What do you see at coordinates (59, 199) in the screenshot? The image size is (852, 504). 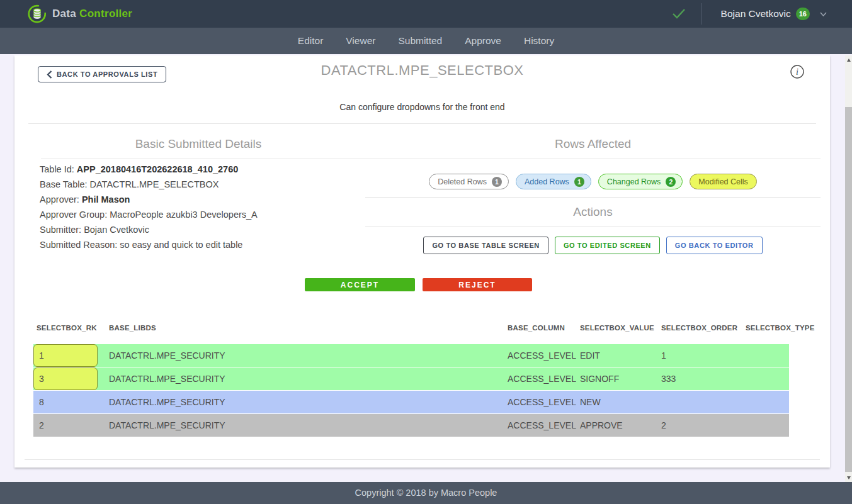 I see `field-label: Approver:` at bounding box center [59, 199].